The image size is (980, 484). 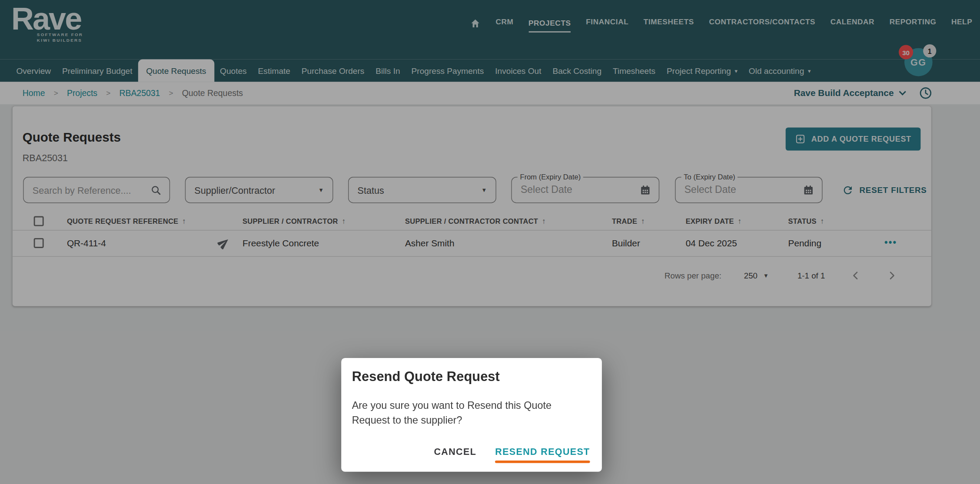 I want to click on cancel-button: CANCEL, so click(x=455, y=451).